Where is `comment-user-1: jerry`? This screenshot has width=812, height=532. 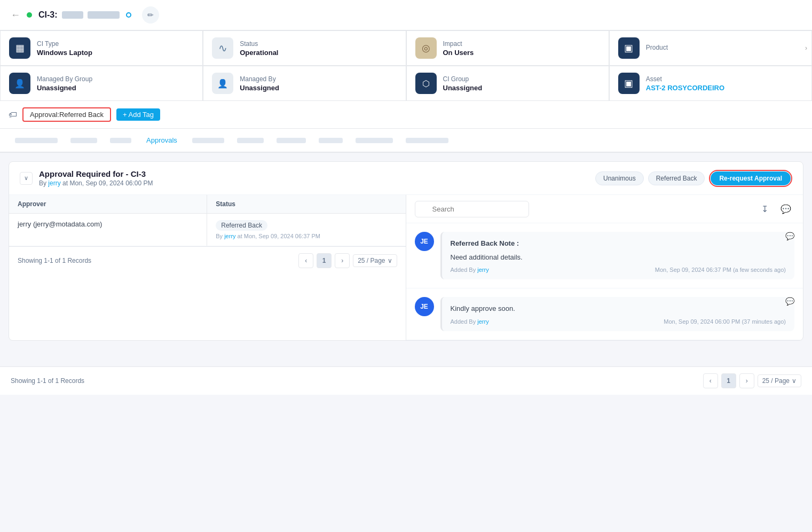
comment-user-1: jerry is located at coordinates (483, 270).